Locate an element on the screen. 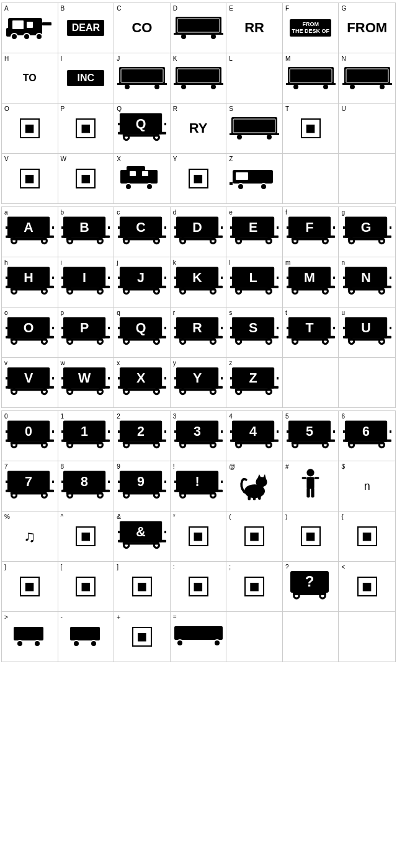  cell-label: 0 is located at coordinates (6, 417).